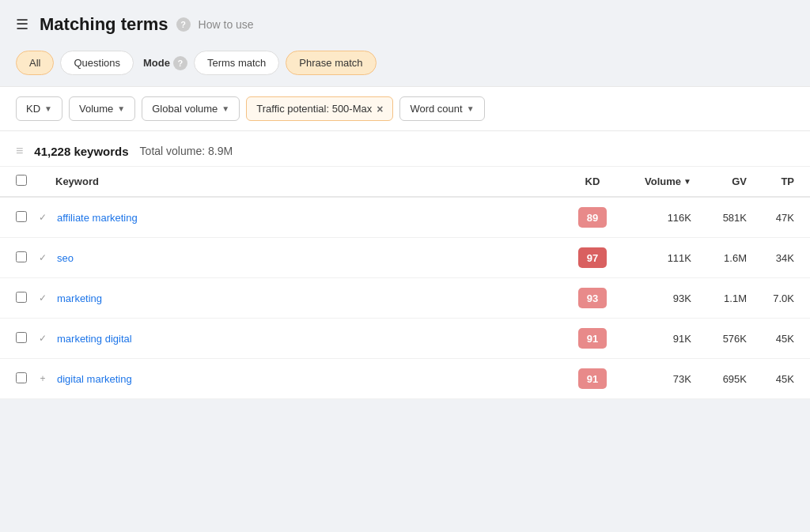 The height and width of the screenshot is (532, 810). I want to click on kd-value-1: 97, so click(592, 258).